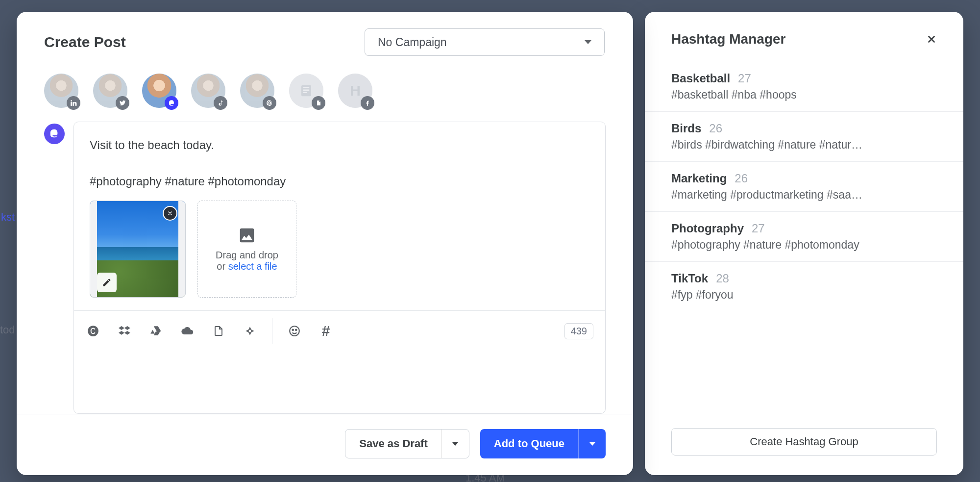 The height and width of the screenshot is (482, 980). Describe the element at coordinates (804, 187) in the screenshot. I see `hashtag-group-item: Marketing26 #marketing #productmarketing…` at that location.